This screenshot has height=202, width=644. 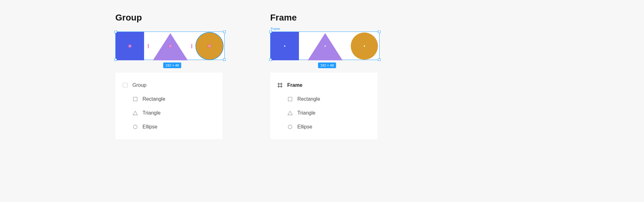 I want to click on group-icon, so click(x=125, y=85).